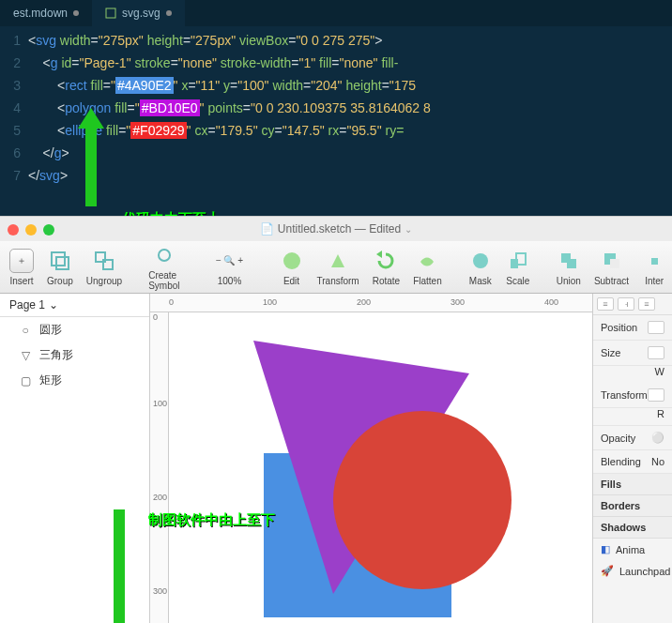 This screenshot has width=672, height=623. What do you see at coordinates (91, 158) in the screenshot?
I see `arrow-up-icon` at bounding box center [91, 158].